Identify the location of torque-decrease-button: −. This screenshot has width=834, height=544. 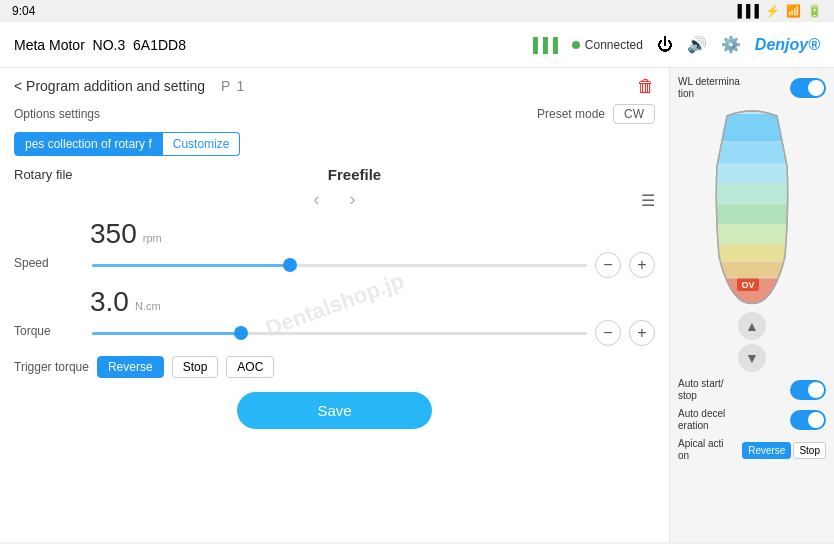
(608, 333).